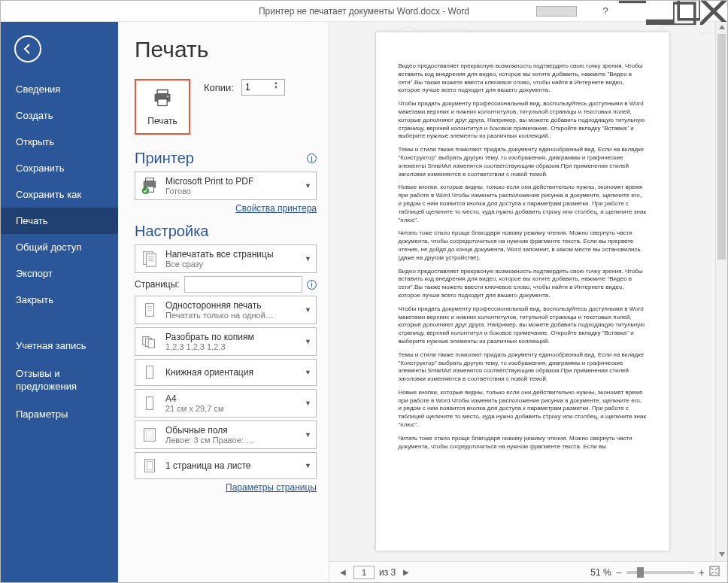 This screenshot has height=583, width=728. What do you see at coordinates (162, 107) in the screenshot?
I see `print-button: Печать` at bounding box center [162, 107].